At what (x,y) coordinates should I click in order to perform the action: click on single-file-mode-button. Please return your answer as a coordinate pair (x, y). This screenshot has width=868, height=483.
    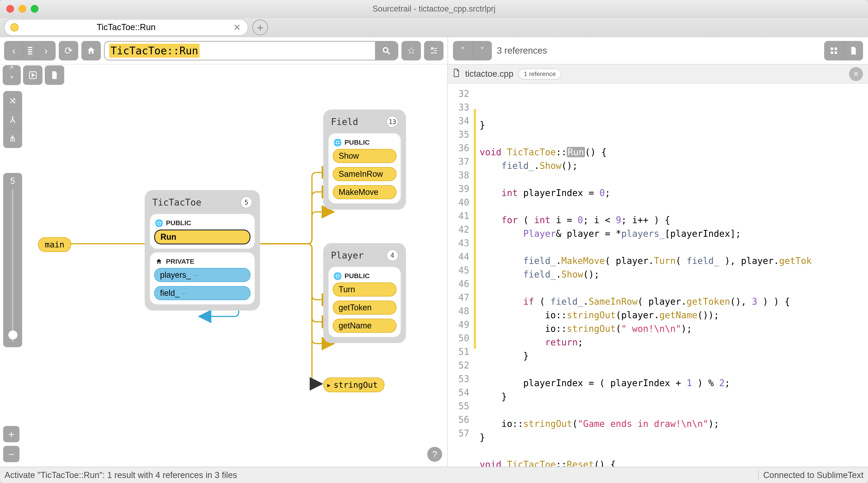
    Looking at the image, I should click on (853, 51).